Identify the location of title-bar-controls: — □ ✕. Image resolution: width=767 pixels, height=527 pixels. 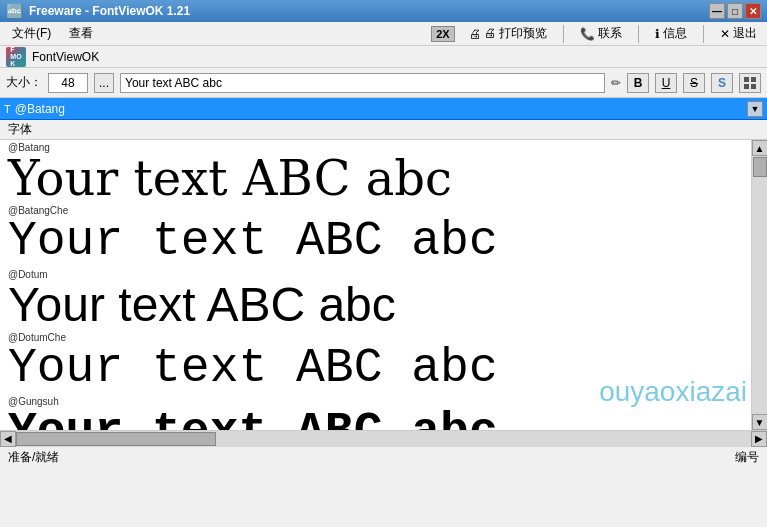
(735, 11).